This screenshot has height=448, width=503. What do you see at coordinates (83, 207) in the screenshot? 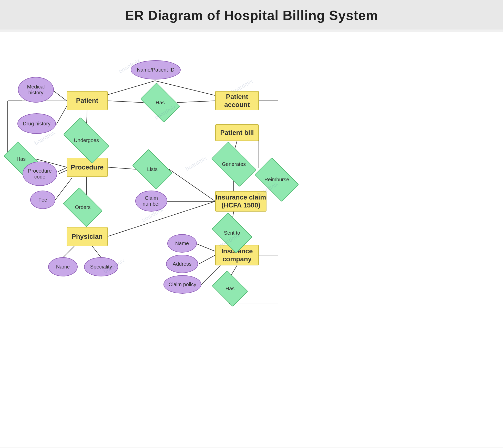
I see `relationship-orders: Orders` at bounding box center [83, 207].